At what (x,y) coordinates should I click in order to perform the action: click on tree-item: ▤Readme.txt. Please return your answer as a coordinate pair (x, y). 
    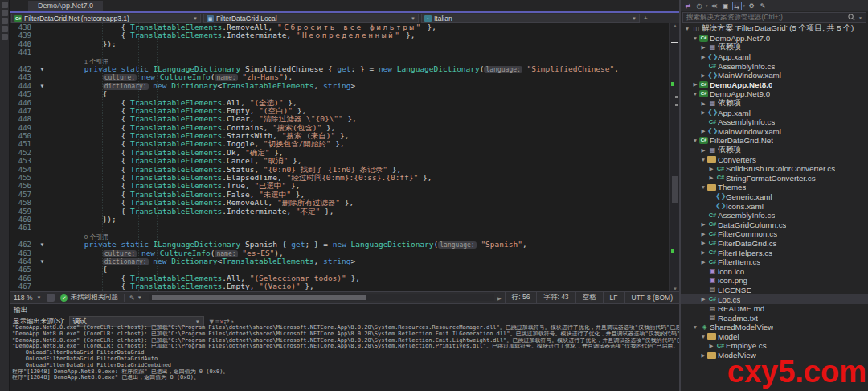
    Looking at the image, I should click on (775, 318).